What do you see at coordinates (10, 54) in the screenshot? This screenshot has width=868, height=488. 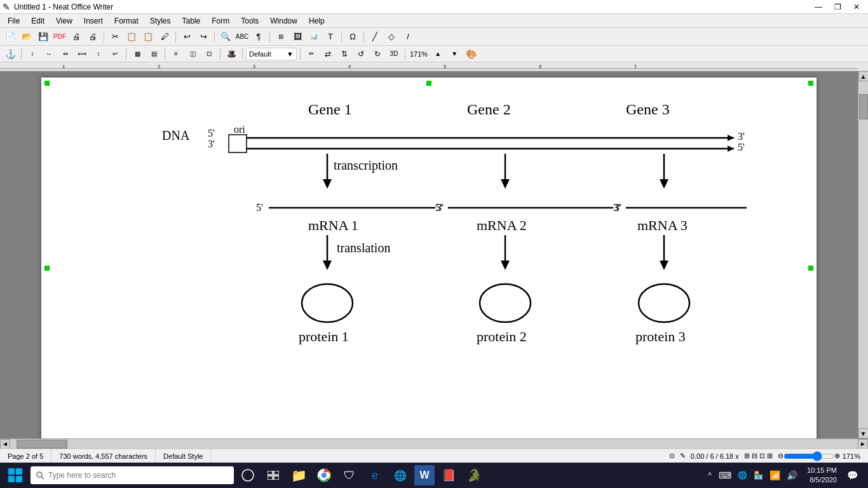 I see `tb-anchor: ⚓` at bounding box center [10, 54].